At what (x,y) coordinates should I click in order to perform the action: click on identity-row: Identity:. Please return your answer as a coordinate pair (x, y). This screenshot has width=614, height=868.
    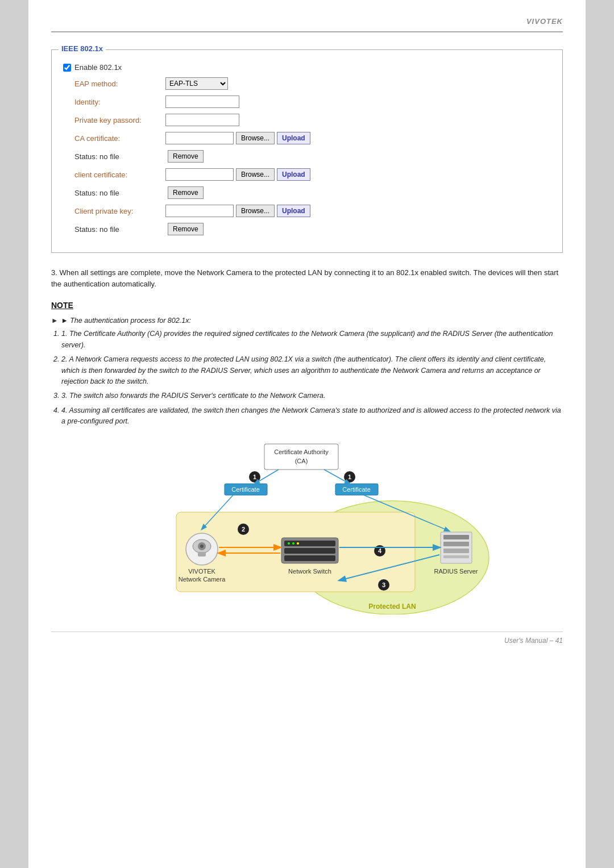
    Looking at the image, I should click on (318, 102).